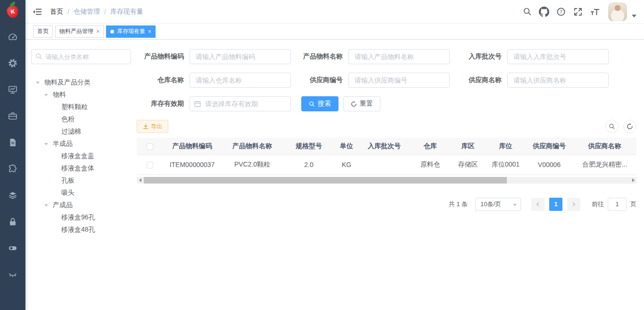  I want to click on tree-node-label: 物料及产品分类, so click(67, 83).